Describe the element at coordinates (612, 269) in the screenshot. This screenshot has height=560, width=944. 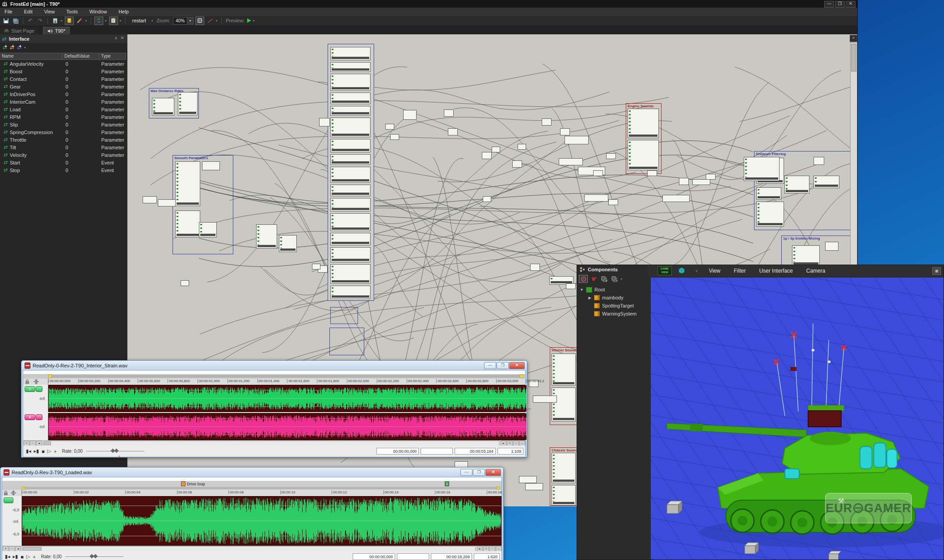
I see `components-header: Components` at that location.